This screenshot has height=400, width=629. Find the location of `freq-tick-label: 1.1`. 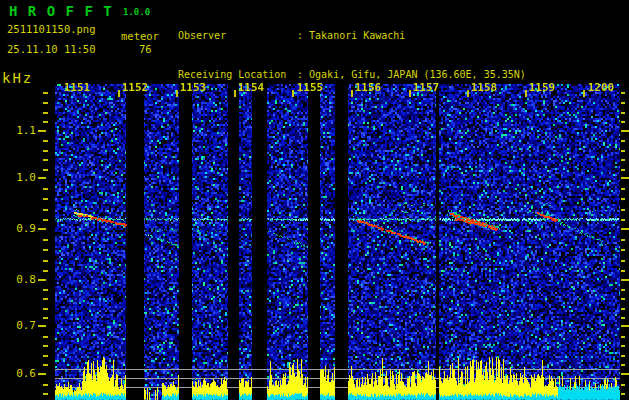

freq-tick-label: 1.1 is located at coordinates (18, 130).